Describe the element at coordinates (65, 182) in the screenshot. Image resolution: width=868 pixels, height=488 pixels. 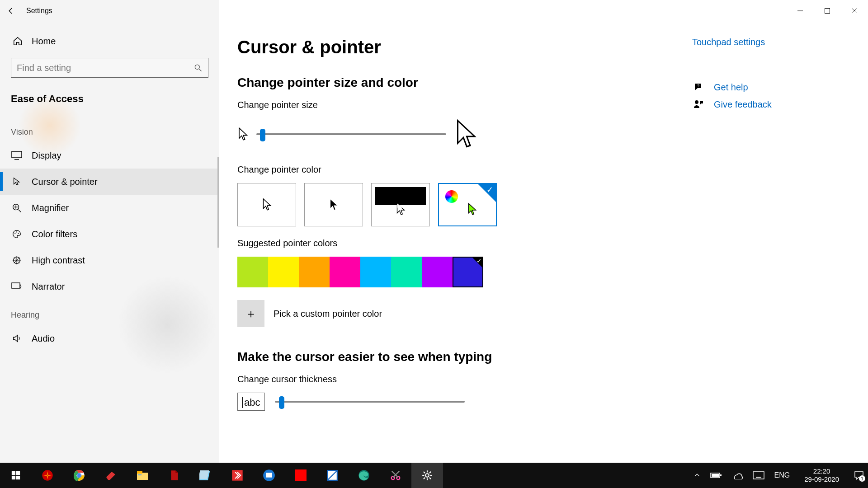
I see `sidebar-item-label: Cursor & pointer` at that location.